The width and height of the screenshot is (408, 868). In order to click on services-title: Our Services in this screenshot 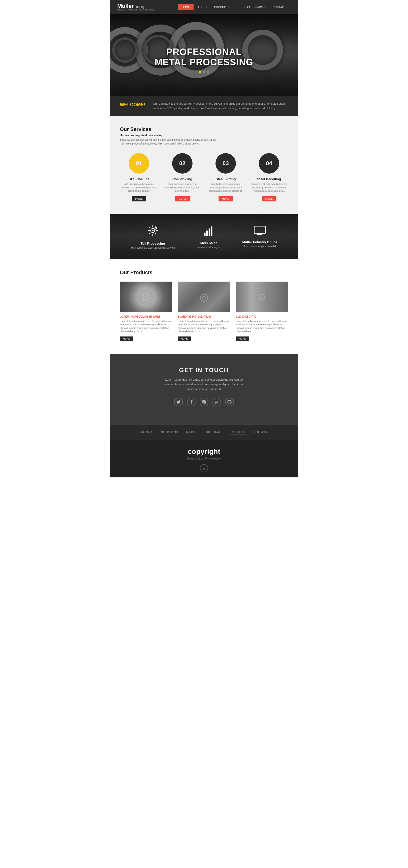, I will do `click(204, 129)`.